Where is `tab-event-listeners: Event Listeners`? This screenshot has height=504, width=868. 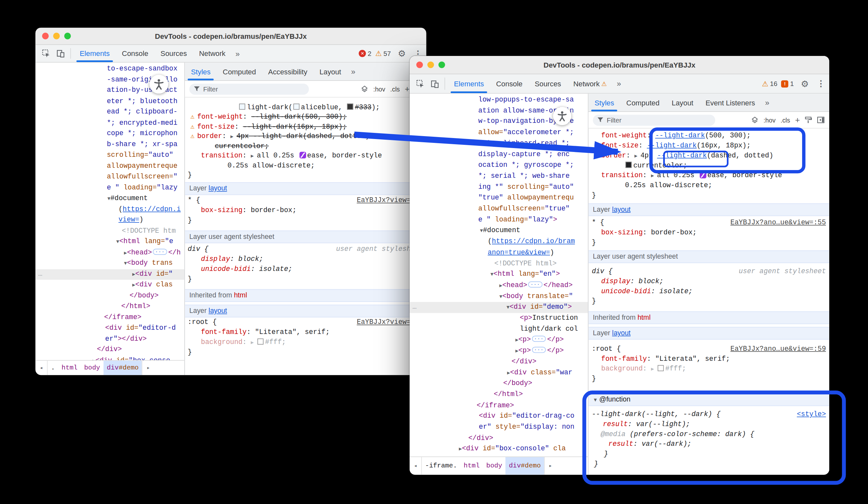 tab-event-listeners: Event Listeners is located at coordinates (730, 103).